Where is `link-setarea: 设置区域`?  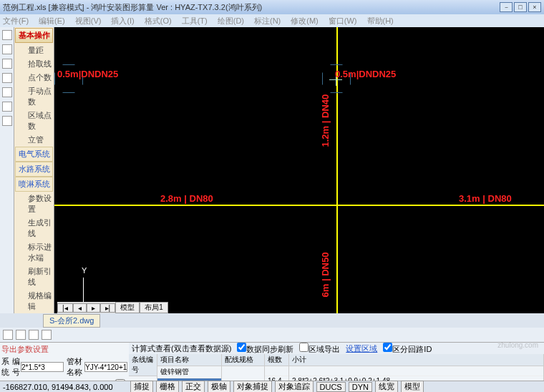 link-setarea: 设置区域 is located at coordinates (361, 349).